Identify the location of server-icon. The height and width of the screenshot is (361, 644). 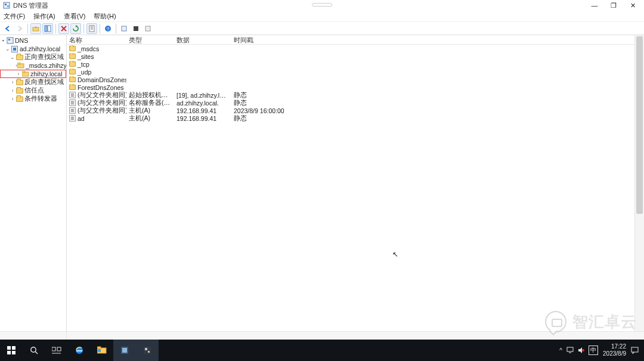
(14, 49).